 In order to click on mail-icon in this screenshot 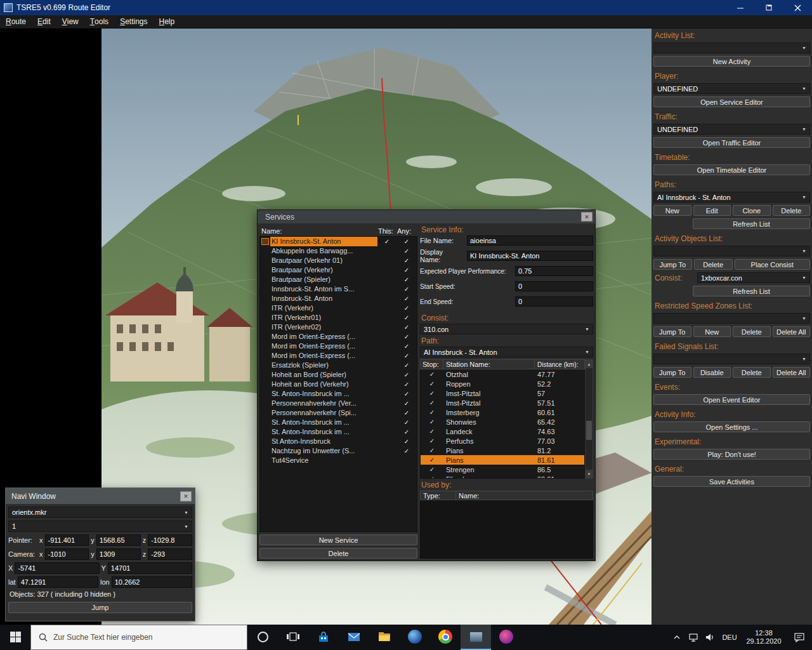, I will do `click(354, 637)`.